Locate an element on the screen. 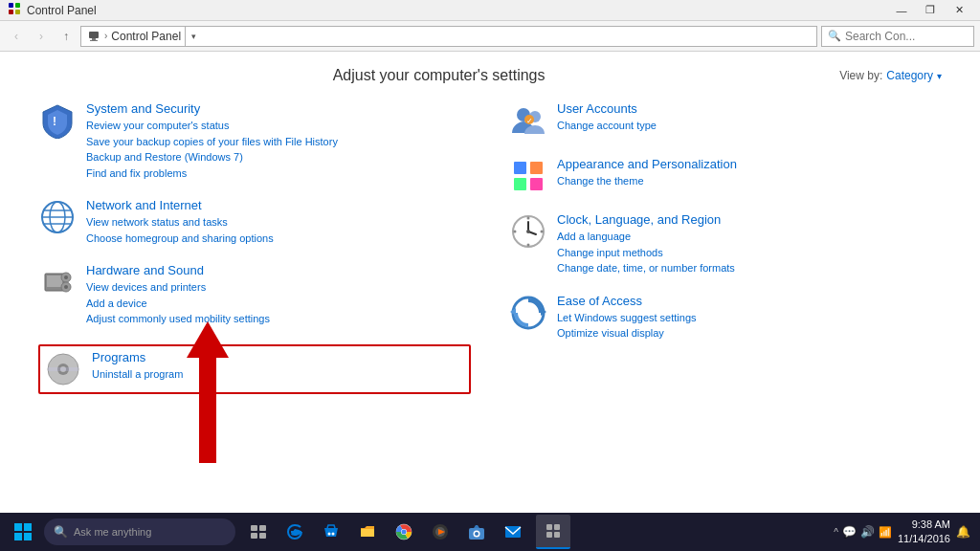 This screenshot has width=980, height=551. close-button: ✕ is located at coordinates (959, 11).